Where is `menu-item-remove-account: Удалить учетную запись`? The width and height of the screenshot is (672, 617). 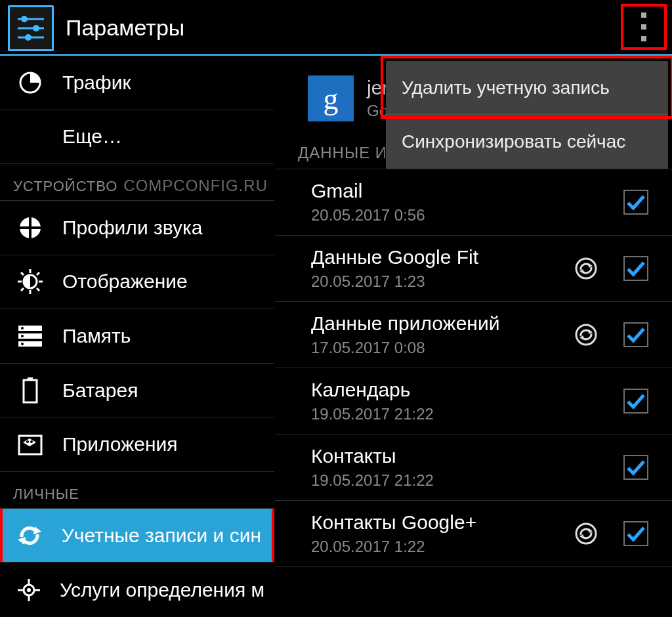
menu-item-remove-account: Удалить учетную запись is located at coordinates (527, 88).